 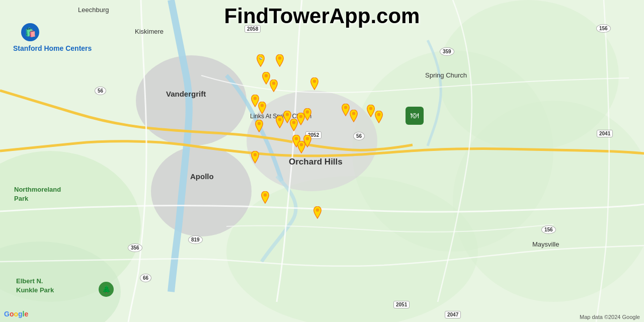 What do you see at coordinates (30, 32) in the screenshot?
I see `stanford-icon: 🛍️` at bounding box center [30, 32].